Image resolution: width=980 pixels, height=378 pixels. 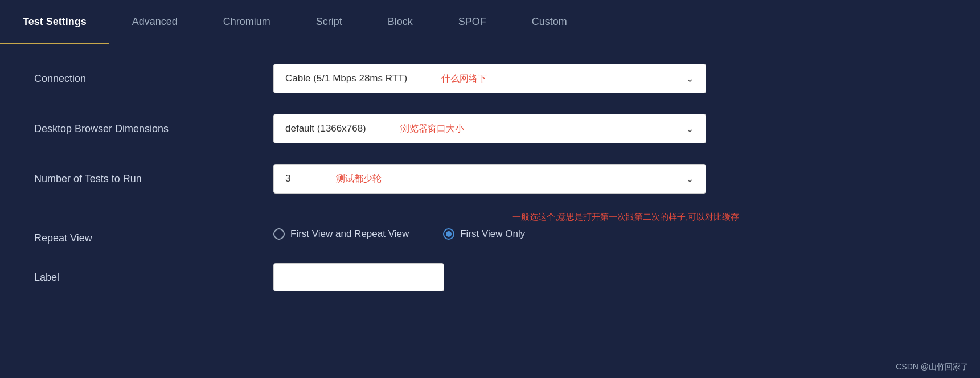 What do you see at coordinates (154, 278) in the screenshot?
I see `label-field-label: Label` at bounding box center [154, 278].